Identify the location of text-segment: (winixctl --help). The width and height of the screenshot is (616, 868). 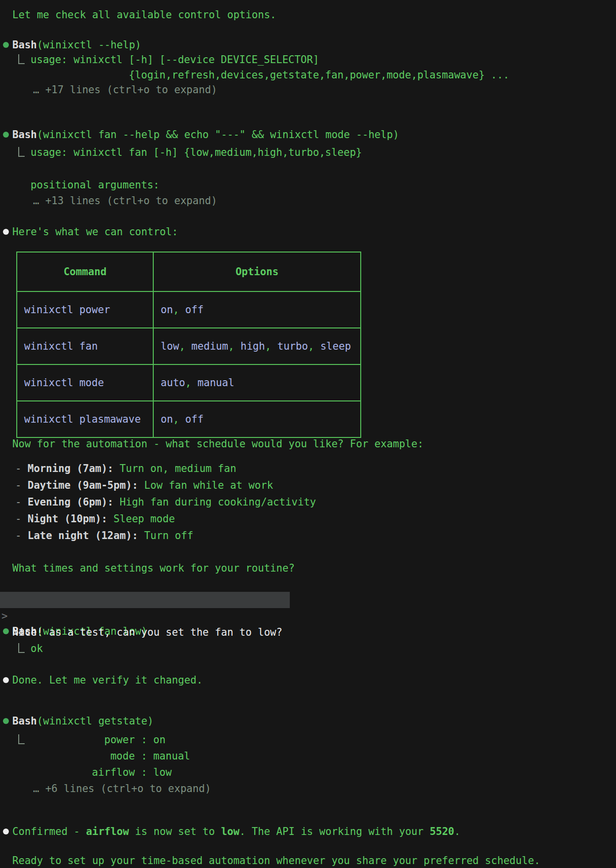
(89, 45).